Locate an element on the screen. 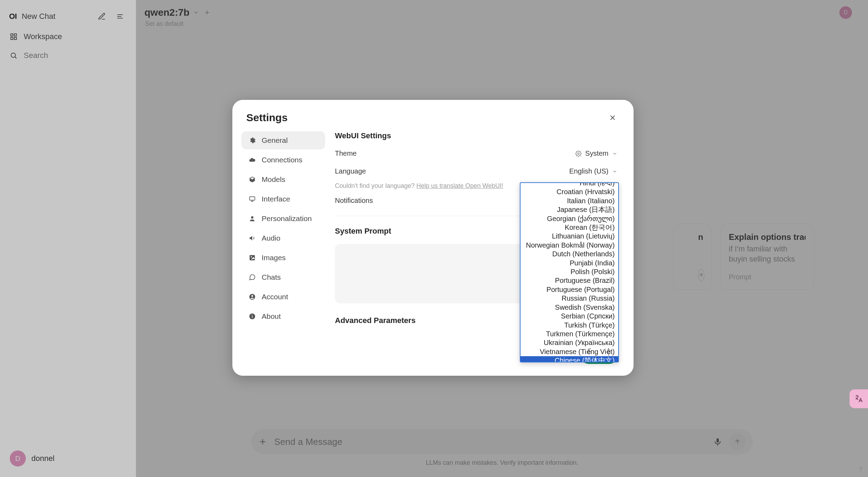 The width and height of the screenshot is (868, 477). cloud-icon is located at coordinates (252, 160).